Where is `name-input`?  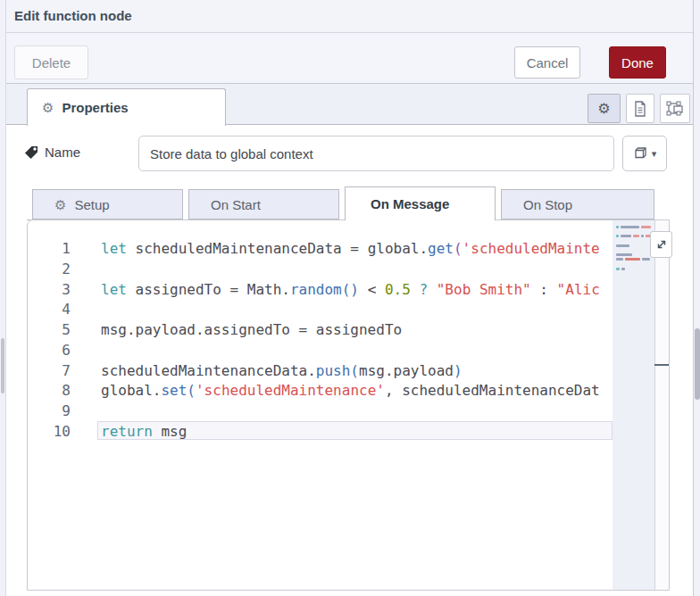
name-input is located at coordinates (377, 153).